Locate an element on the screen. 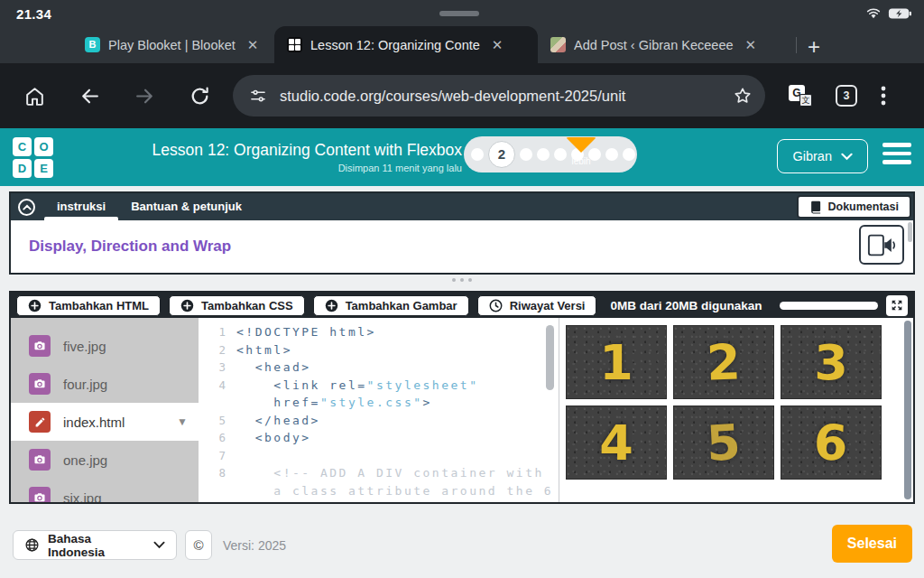 Image resolution: width=924 pixels, height=578 pixels. language-select: Bahasa Indonesia is located at coordinates (95, 545).